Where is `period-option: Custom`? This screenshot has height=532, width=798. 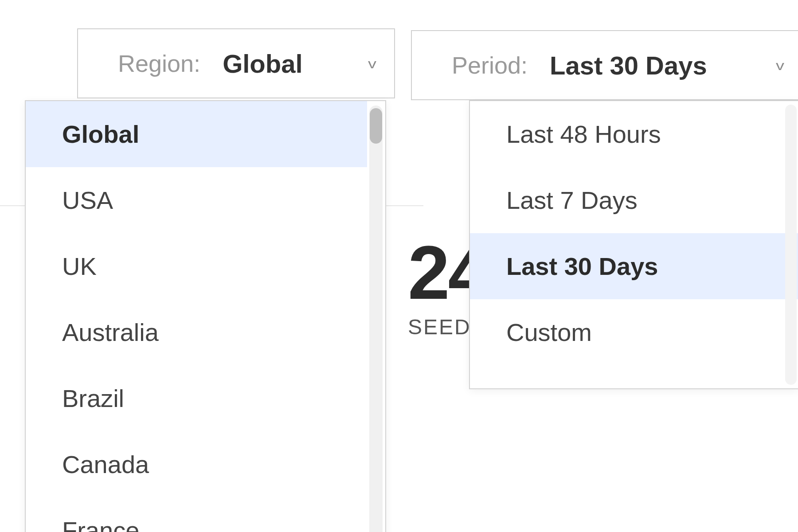
period-option: Custom is located at coordinates (634, 332).